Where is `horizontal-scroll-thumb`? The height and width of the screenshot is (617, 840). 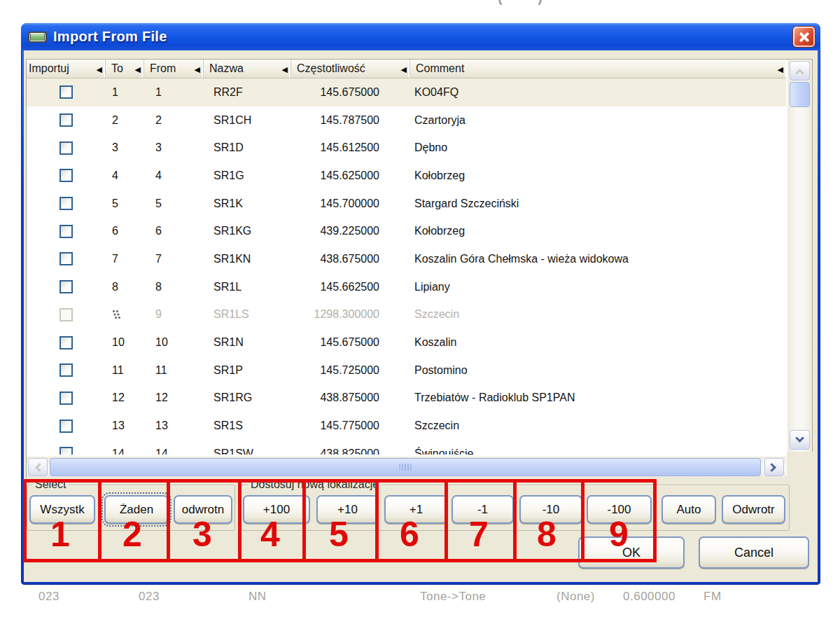 horizontal-scroll-thumb is located at coordinates (405, 467).